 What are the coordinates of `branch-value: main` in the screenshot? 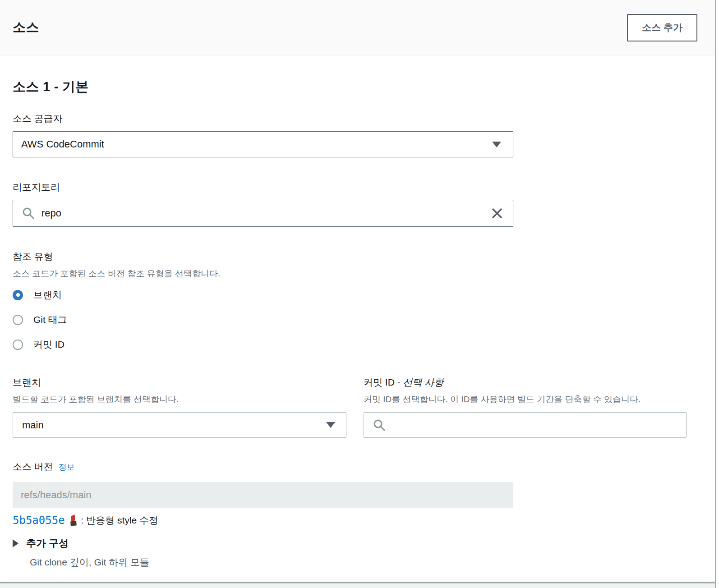 It's located at (33, 425).